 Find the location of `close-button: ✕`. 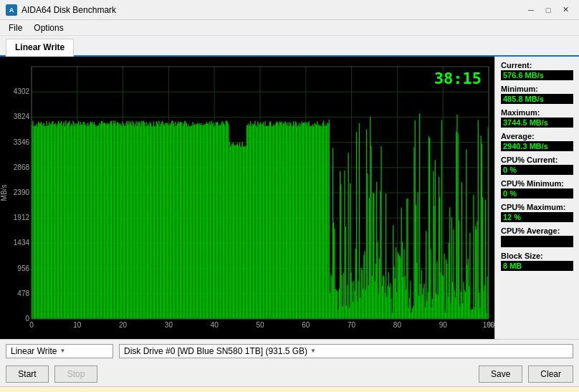

close-button: ✕ is located at coordinates (565, 10).